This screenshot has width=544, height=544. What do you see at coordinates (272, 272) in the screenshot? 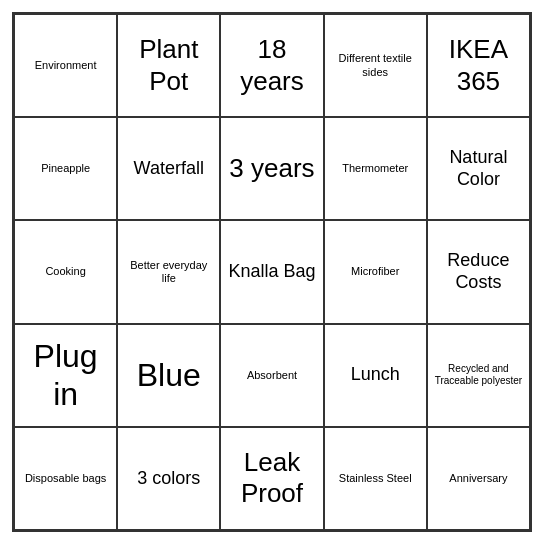
I see `cell-text-r2c2: Knalla Bag` at bounding box center [272, 272].